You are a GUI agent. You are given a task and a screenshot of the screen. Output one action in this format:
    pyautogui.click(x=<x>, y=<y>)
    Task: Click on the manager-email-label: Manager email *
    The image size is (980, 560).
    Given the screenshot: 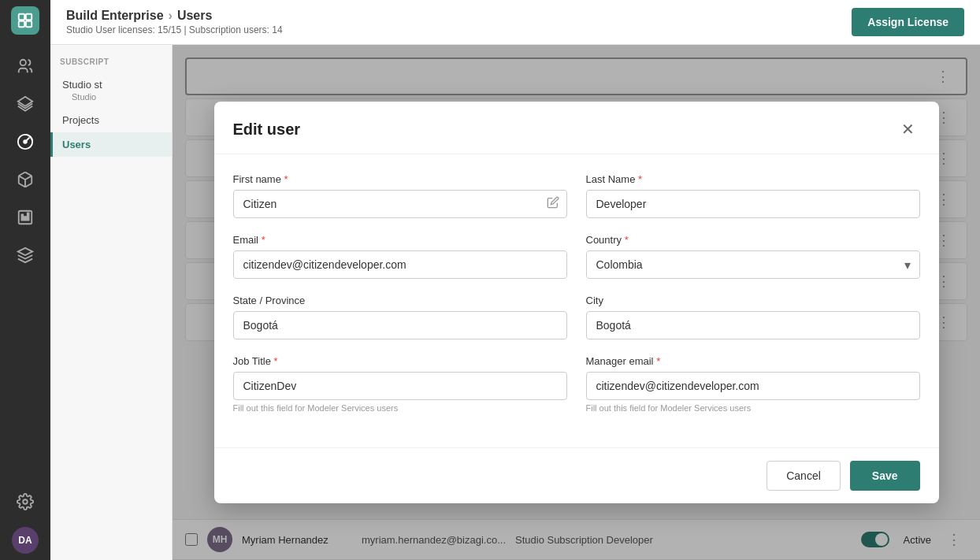 What is the action you would take?
    pyautogui.click(x=753, y=361)
    